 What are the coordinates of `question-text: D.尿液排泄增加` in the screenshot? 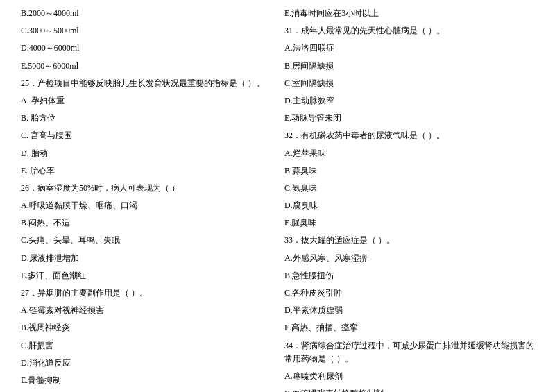 It's located at (146, 258).